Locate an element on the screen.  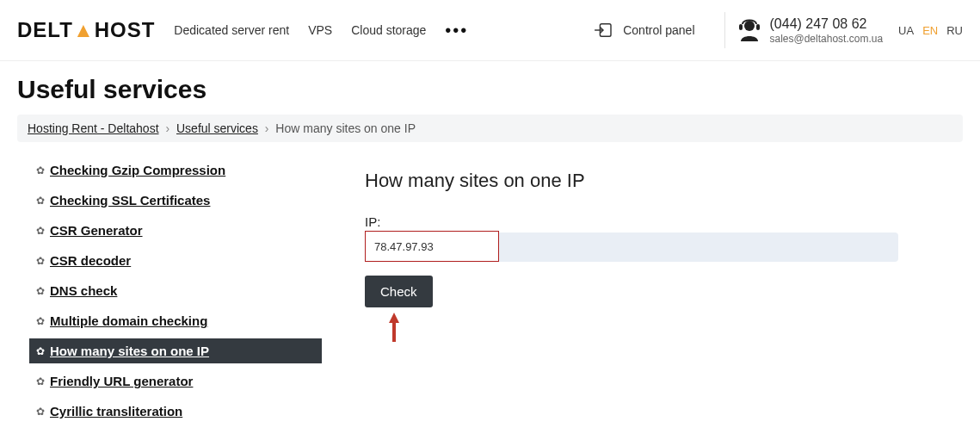
lang-ua: UA is located at coordinates (906, 31).